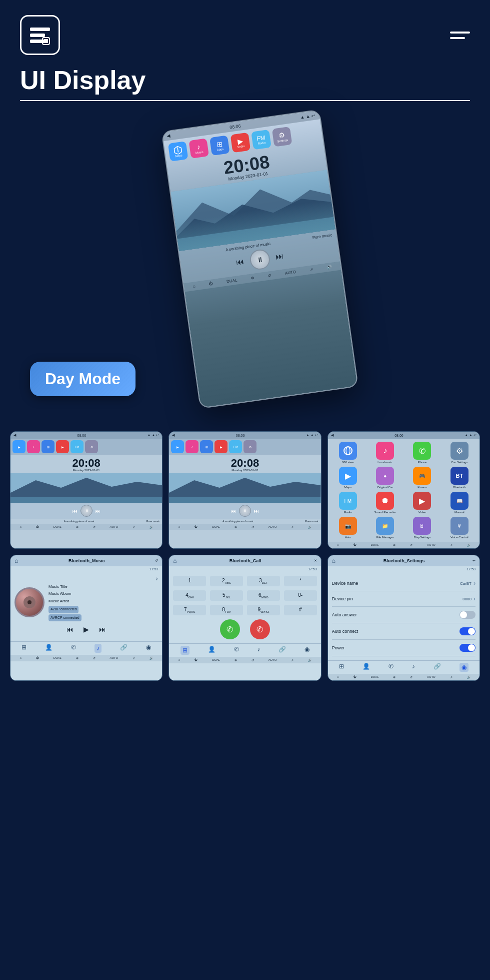 This screenshot has width=490, height=980. What do you see at coordinates (156, 561) in the screenshot?
I see `refresh-btn: ↺` at bounding box center [156, 561].